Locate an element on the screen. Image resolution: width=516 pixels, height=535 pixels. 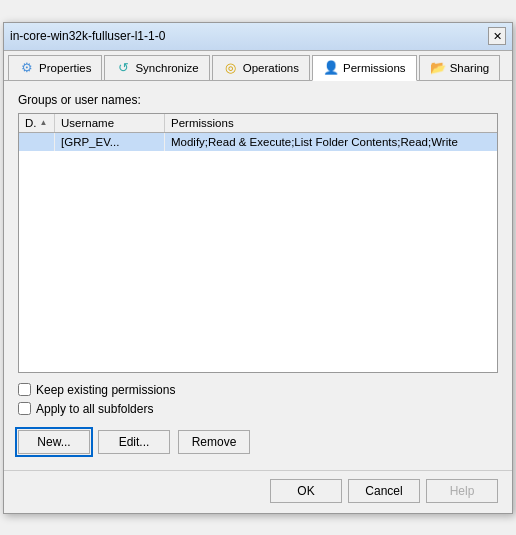
apply-subfolders-checkbox is located at coordinates (24, 408).